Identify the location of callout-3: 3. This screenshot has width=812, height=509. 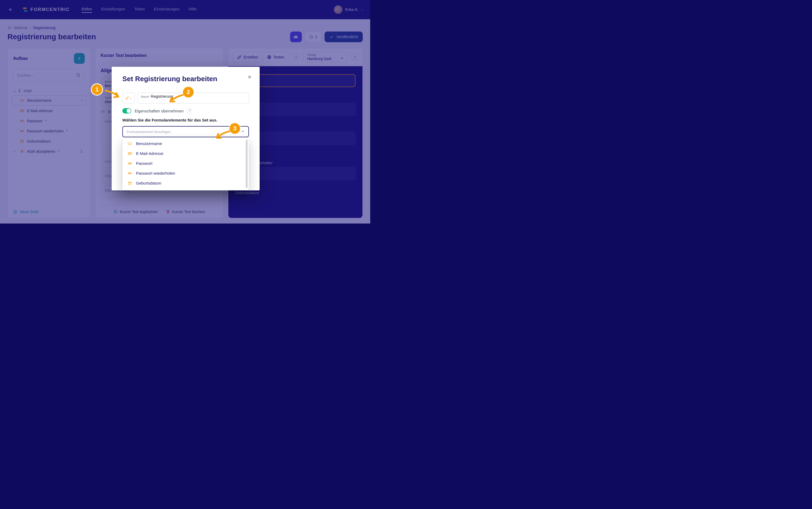
(235, 129).